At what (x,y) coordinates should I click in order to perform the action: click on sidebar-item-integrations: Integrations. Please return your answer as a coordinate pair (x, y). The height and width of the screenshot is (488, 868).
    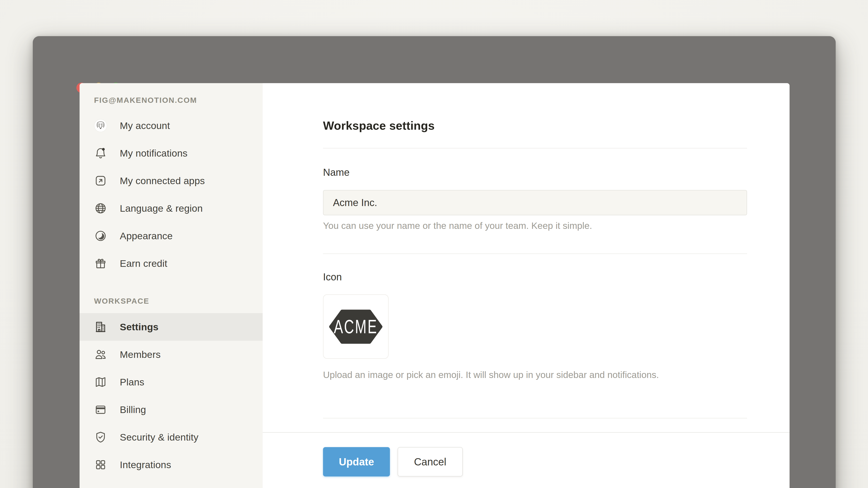
    Looking at the image, I should click on (171, 465).